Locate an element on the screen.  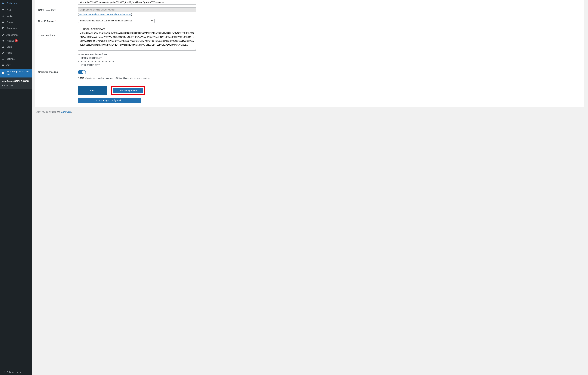
plug-icon is located at coordinates (3, 41).